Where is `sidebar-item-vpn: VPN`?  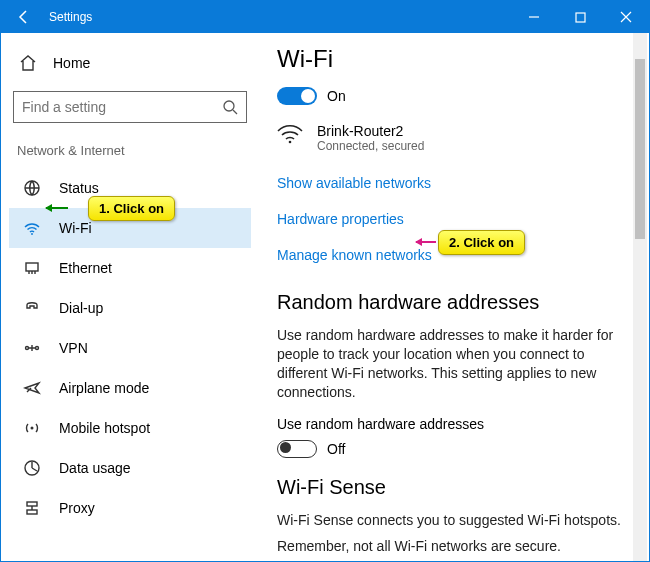
sidebar-item-vpn: VPN is located at coordinates (130, 348).